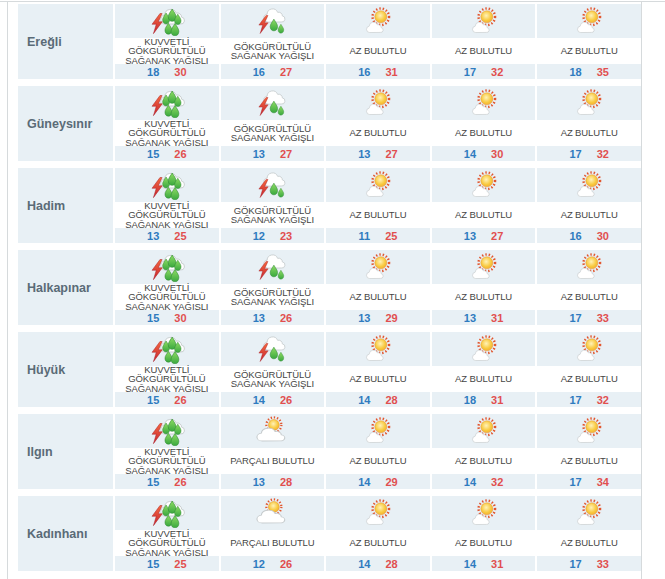  What do you see at coordinates (167, 513) in the screenshot?
I see `heavy-thunderstorm-rain-icon` at bounding box center [167, 513].